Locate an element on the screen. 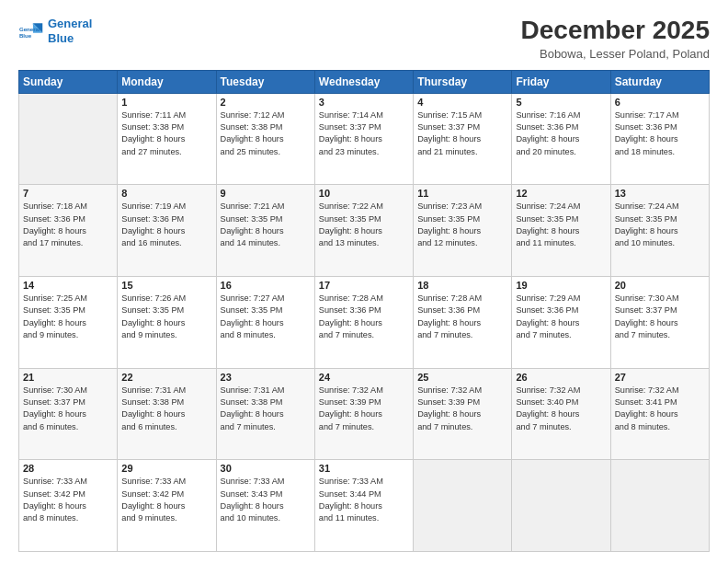 The height and width of the screenshot is (563, 728). day-info: Sunrise: 7:14 AM Sunset: 3:37 PM Dayligh… is located at coordinates (364, 134).